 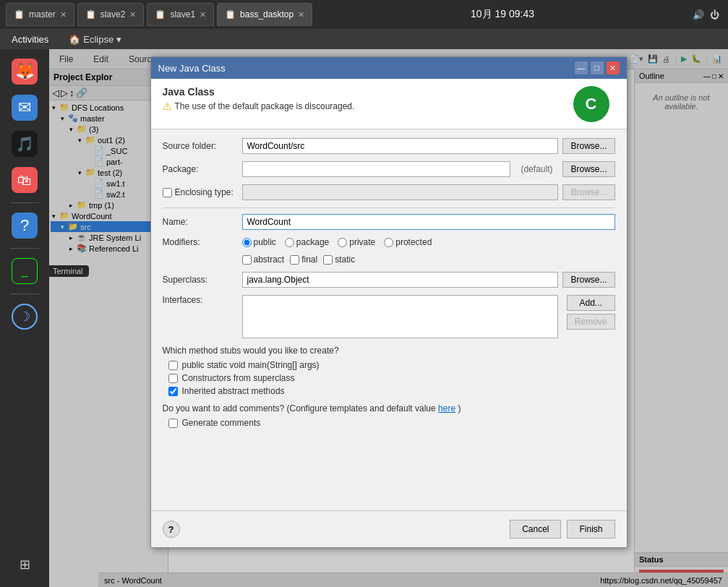 What do you see at coordinates (340, 242) in the screenshot?
I see `modifiers-options: public package private protected` at bounding box center [340, 242].